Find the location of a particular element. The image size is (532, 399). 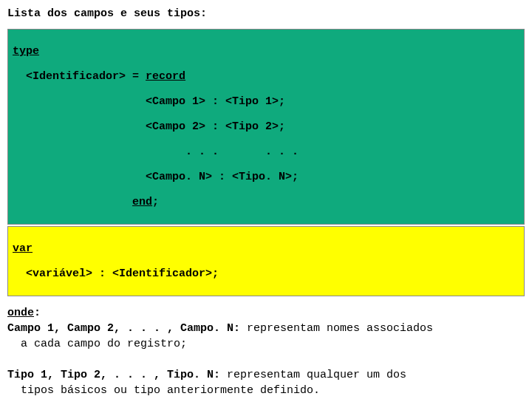

campo-list: Campo 1, Campo 2, . . . , Campo. N: is located at coordinates (127, 328).